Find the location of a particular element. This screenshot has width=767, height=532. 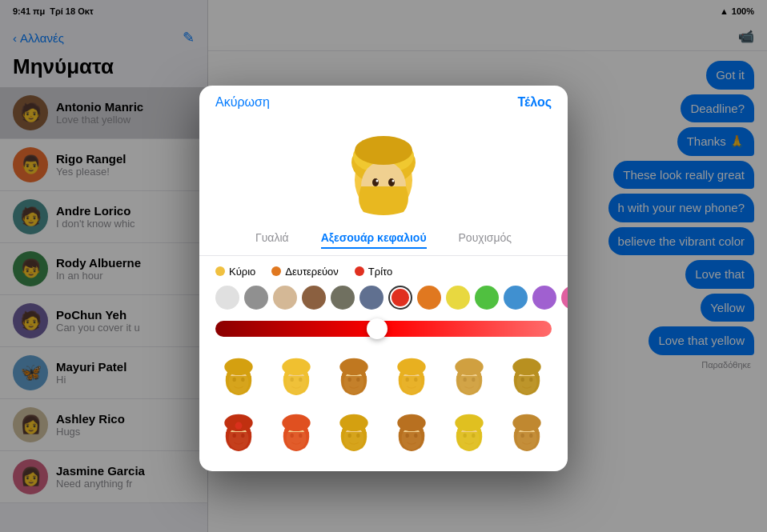

primary-dot is located at coordinates (220, 271).